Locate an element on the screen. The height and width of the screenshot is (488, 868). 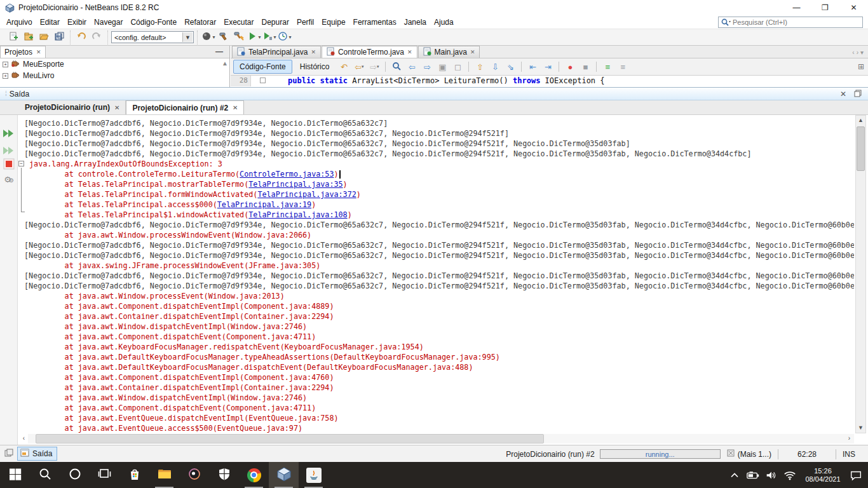
undo-button is located at coordinates (81, 37).